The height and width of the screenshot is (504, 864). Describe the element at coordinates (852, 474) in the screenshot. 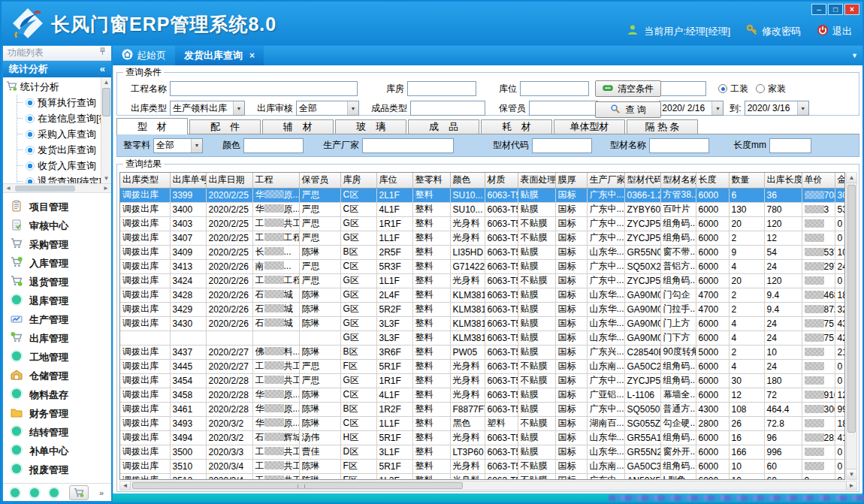

I see `scroll-down-icon: ▼` at that location.